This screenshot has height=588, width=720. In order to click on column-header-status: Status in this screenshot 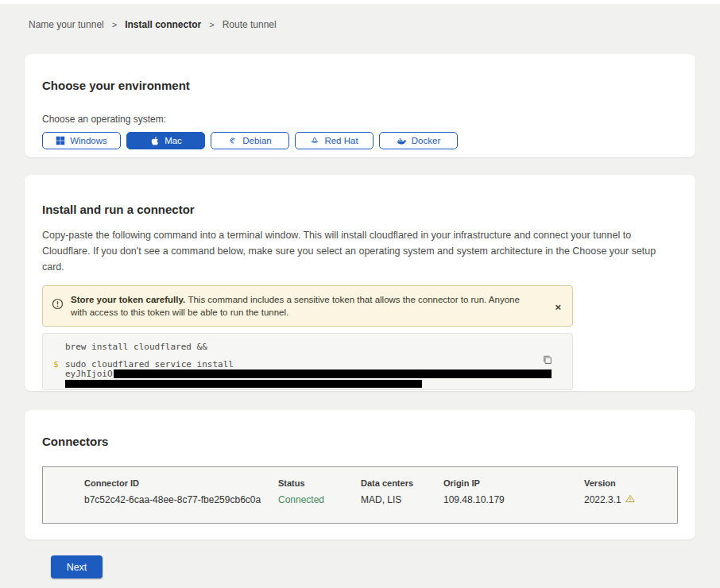, I will do `click(319, 483)`.